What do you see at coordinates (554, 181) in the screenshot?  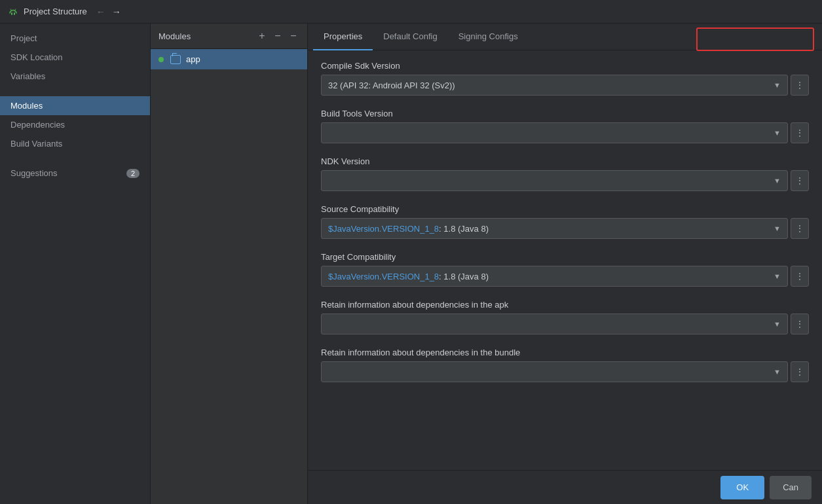 I see `ndk-version-select: ▼` at bounding box center [554, 181].